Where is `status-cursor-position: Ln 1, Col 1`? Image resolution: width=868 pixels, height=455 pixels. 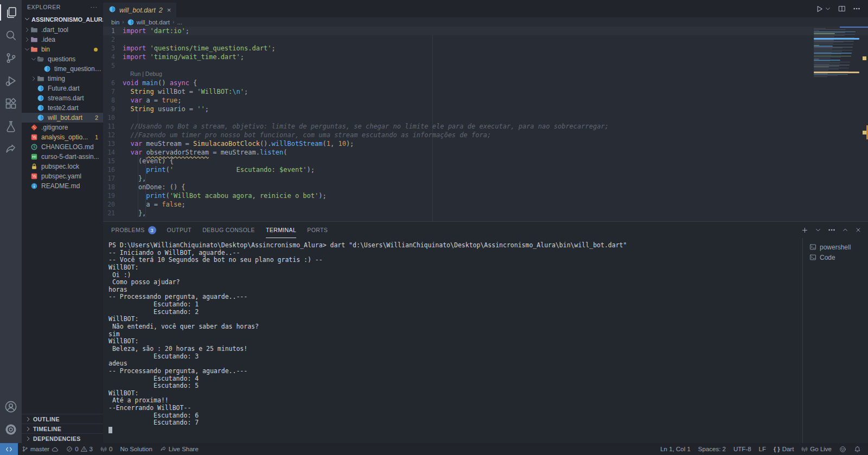
status-cursor-position: Ln 1, Col 1 is located at coordinates (675, 449).